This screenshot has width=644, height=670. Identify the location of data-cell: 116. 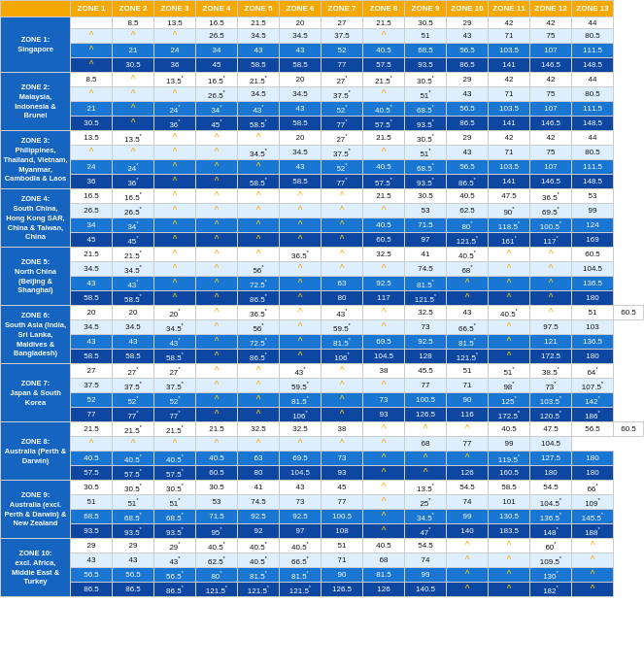
(468, 416).